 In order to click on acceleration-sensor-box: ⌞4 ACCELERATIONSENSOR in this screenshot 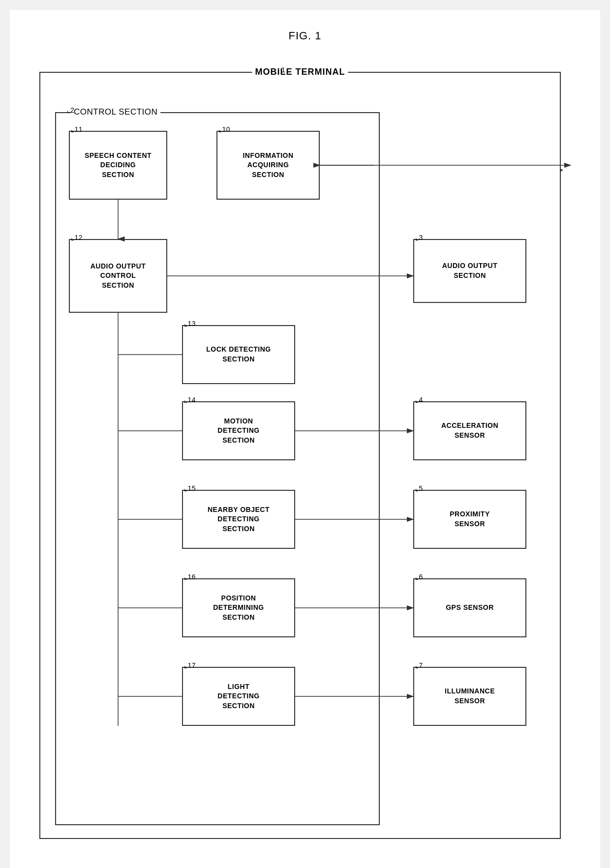, I will do `click(470, 431)`.